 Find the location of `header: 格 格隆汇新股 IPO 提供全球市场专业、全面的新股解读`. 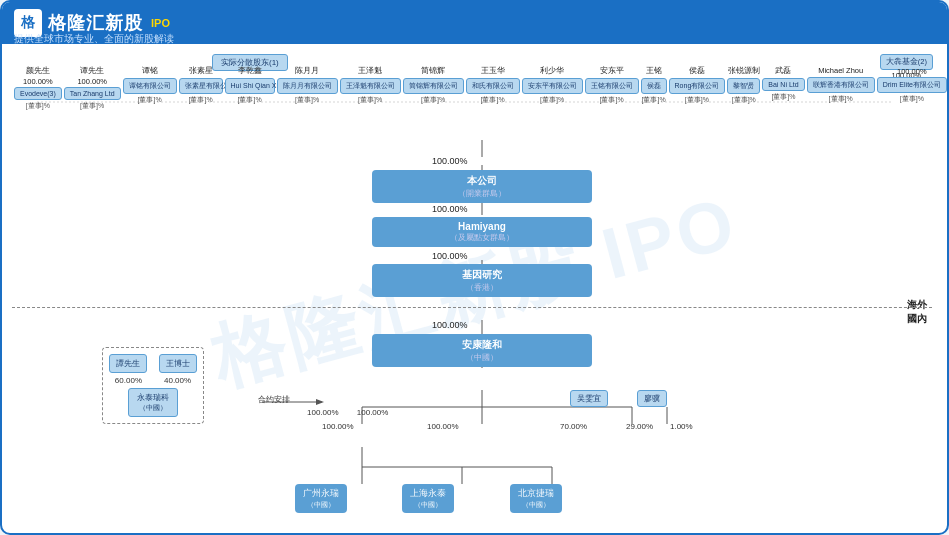

header: 格 格隆汇新股 IPO 提供全球市场专业、全面的新股解读 is located at coordinates (474, 23).